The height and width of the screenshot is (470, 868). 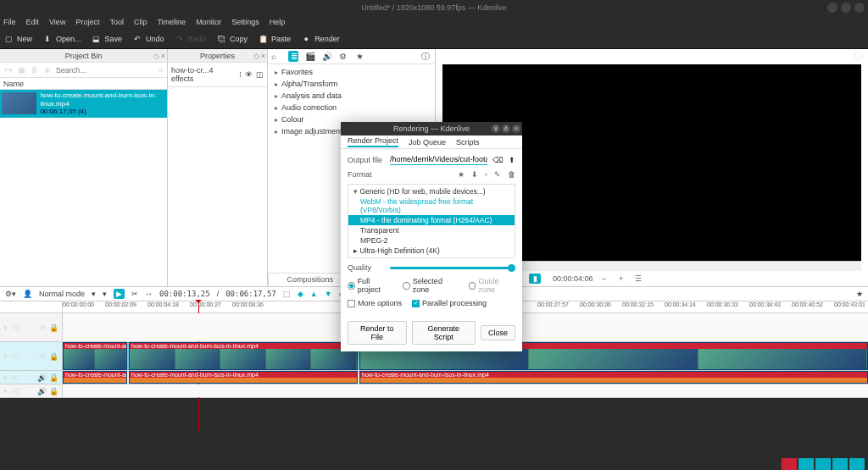 I want to click on menu-settings: Settings, so click(x=246, y=22).